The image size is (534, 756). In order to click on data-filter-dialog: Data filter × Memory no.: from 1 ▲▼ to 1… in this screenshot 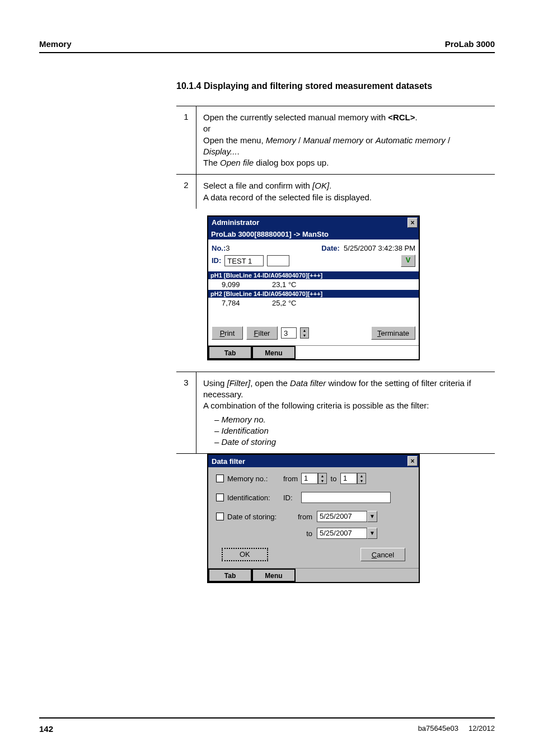, I will do `click(313, 518)`.